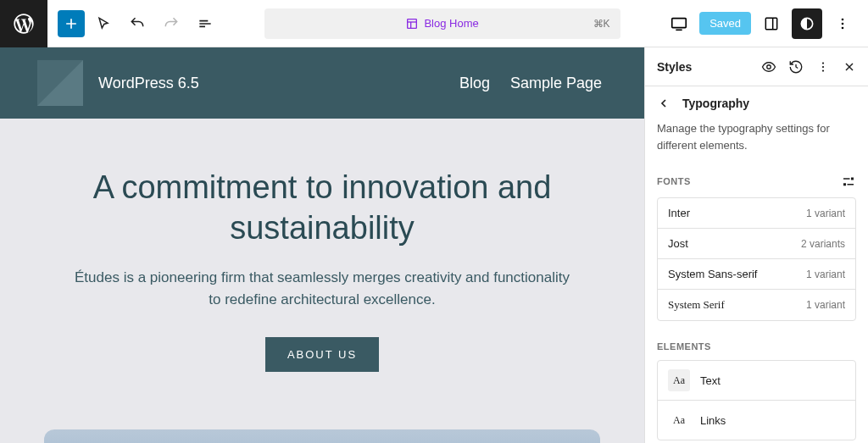 The height and width of the screenshot is (443, 868). What do you see at coordinates (823, 67) in the screenshot?
I see `sidebar-more-button` at bounding box center [823, 67].